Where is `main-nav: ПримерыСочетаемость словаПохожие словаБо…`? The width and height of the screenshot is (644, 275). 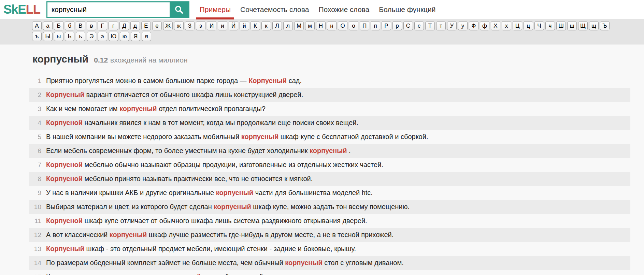 main-nav: ПримерыСочетаемость словаПохожие словаБо… is located at coordinates (318, 10).